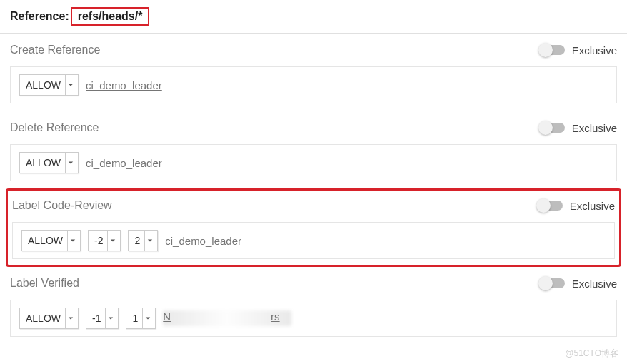 Image resolution: width=627 pixels, height=364 pixels. Describe the element at coordinates (314, 128) in the screenshot. I see `section-head: Delete Reference Exclusive` at that location.